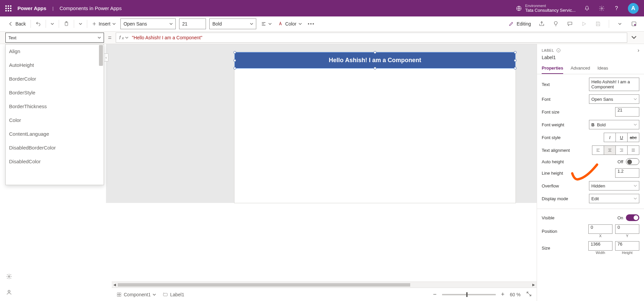 The image size is (644, 301). I want to click on underline-button: U, so click(622, 137).